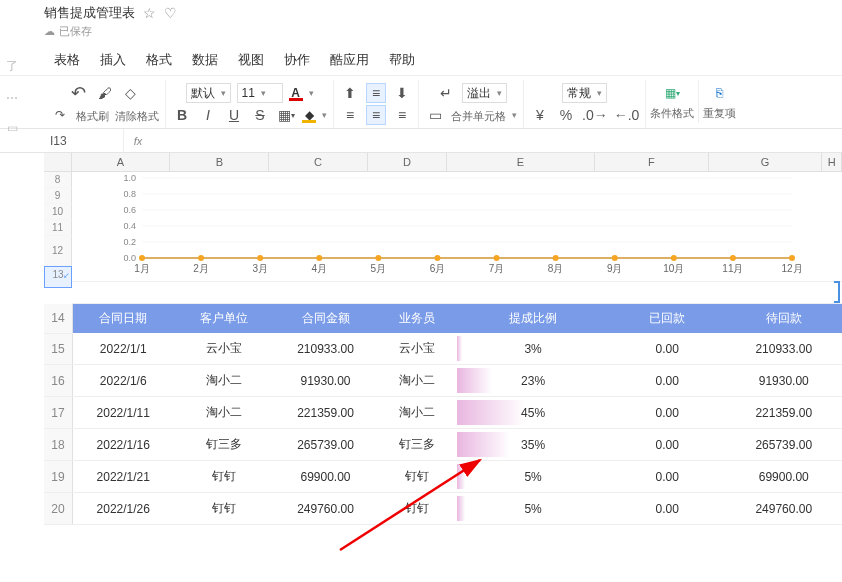 This screenshot has width=842, height=582. What do you see at coordinates (566, 115) in the screenshot?
I see `percent-button: %` at bounding box center [566, 115].